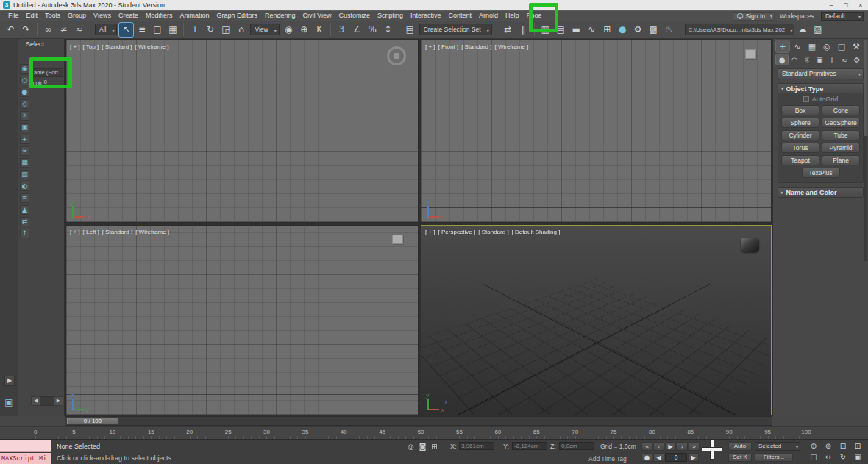 The height and width of the screenshot is (464, 868). Describe the element at coordinates (858, 446) in the screenshot. I see `zoom-extents-all-icon: ⊞` at that location.